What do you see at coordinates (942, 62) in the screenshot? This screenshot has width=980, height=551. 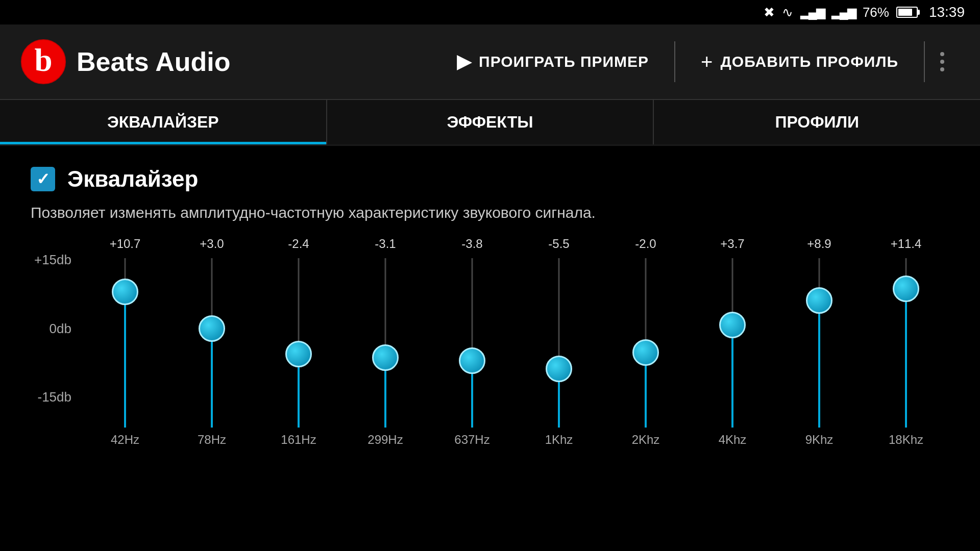 I see `menu-dot2` at bounding box center [942, 62].